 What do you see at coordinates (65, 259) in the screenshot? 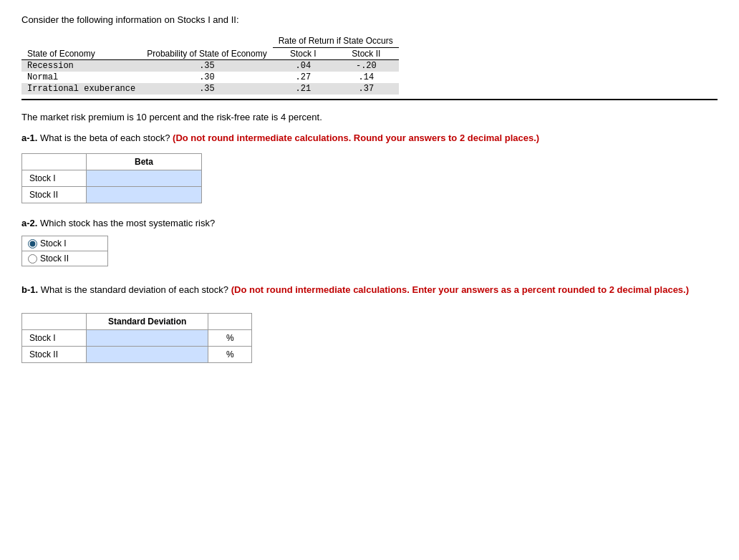
I see `radio-cell-stock2: Stock II` at bounding box center [65, 259].